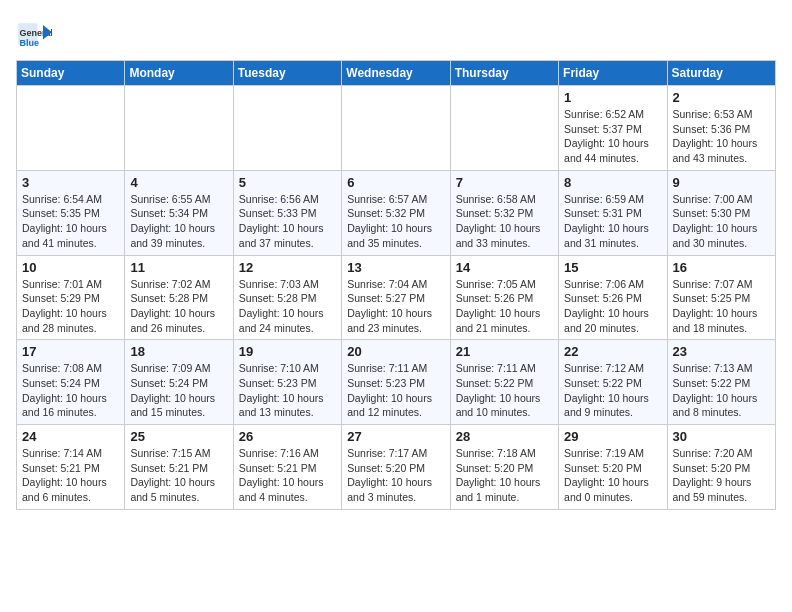  Describe the element at coordinates (612, 306) in the screenshot. I see `day-info: Sunrise: 7:06 AM Sunset: 5:26 PM Dayligh…` at that location.